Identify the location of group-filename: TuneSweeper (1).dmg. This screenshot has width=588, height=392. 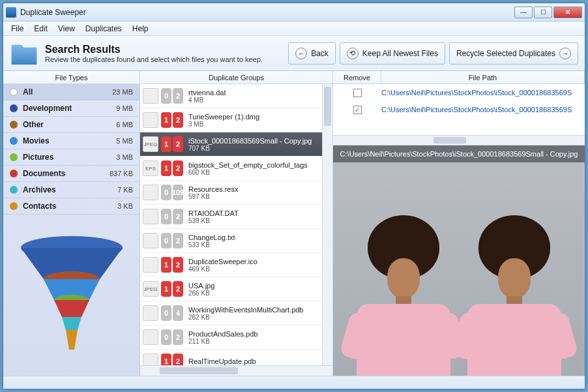
(254, 117).